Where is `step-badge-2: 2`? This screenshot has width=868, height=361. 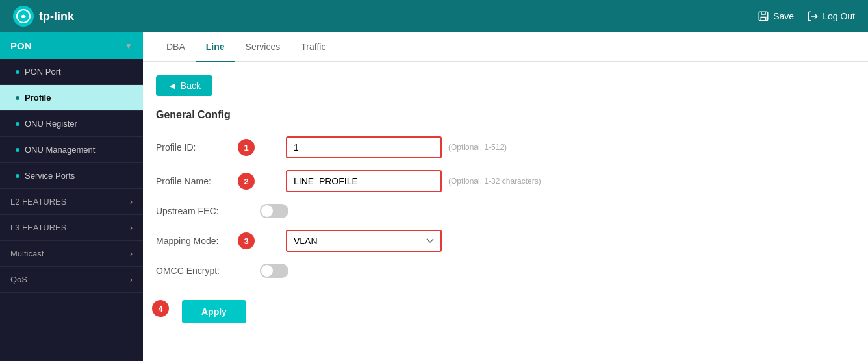 step-badge-2: 2 is located at coordinates (246, 181).